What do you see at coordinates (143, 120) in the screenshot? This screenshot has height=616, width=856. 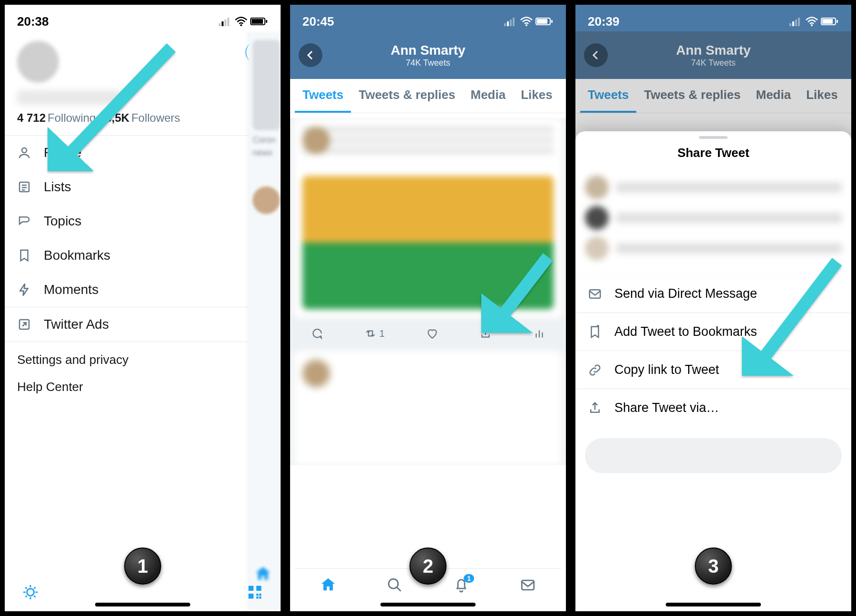 I see `follow-stats: 4 712Following 6,5KFollowers` at bounding box center [143, 120].